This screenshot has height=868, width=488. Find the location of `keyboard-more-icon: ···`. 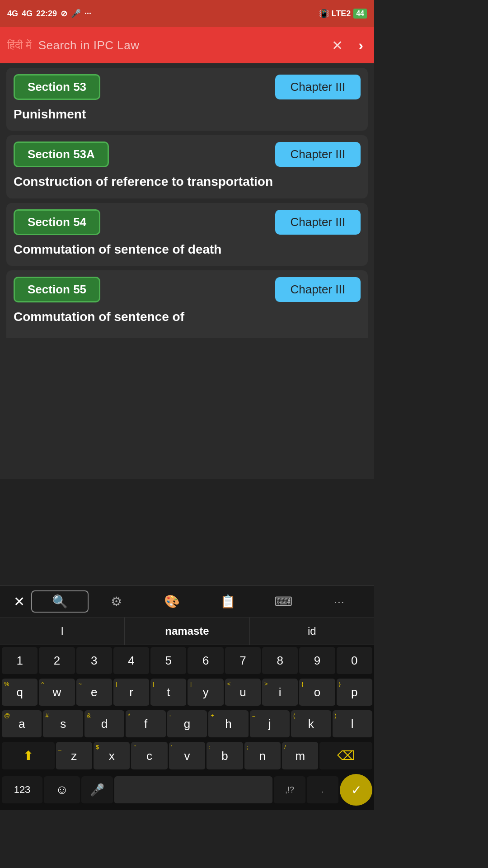

keyboard-more-icon: ··· is located at coordinates (339, 602).